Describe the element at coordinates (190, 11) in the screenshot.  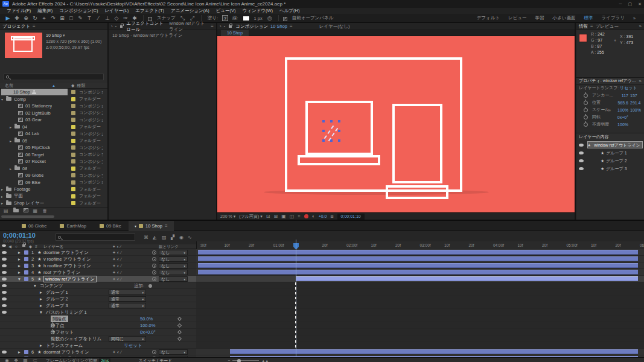
I see `menu-item: アニメーション(A)` at that location.